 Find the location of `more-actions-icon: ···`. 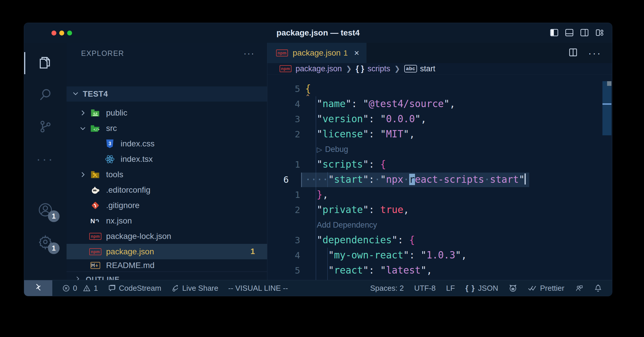

more-actions-icon: ··· is located at coordinates (595, 53).